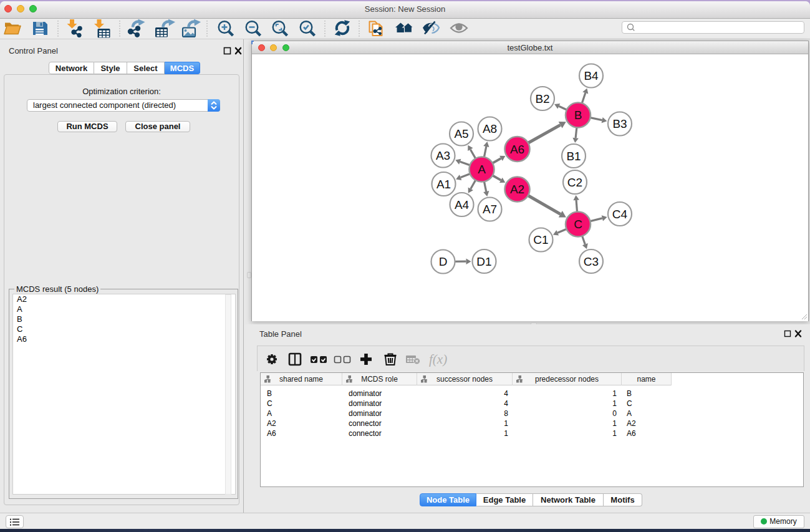 The height and width of the screenshot is (532, 810). I want to click on svg-text: C3, so click(591, 262).